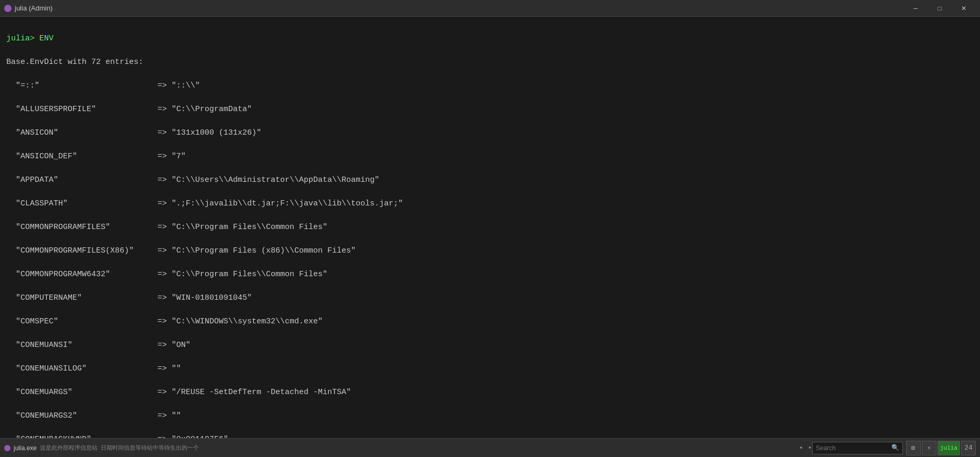 This screenshot has height=457, width=980. What do you see at coordinates (7, 448) in the screenshot?
I see `julia-taskbar-icon` at bounding box center [7, 448].